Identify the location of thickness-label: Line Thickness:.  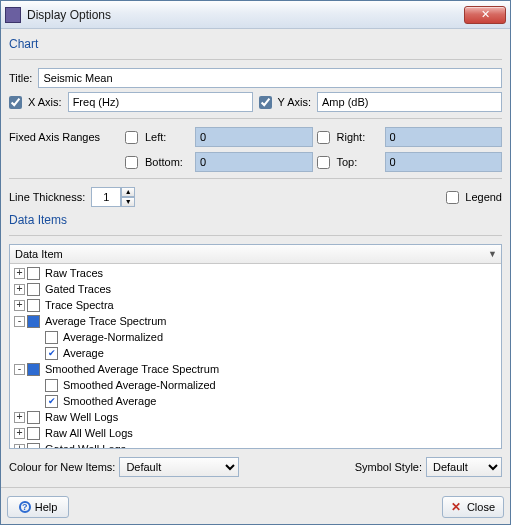
(47, 197).